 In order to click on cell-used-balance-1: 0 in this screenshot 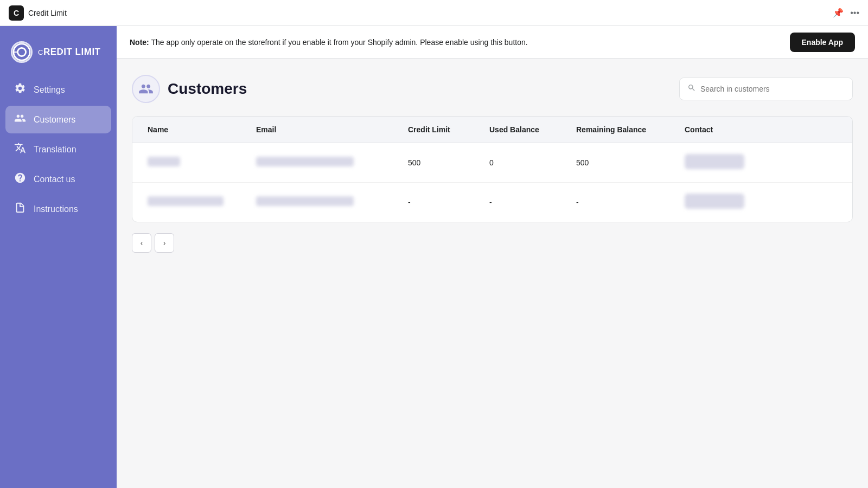, I will do `click(526, 163)`.